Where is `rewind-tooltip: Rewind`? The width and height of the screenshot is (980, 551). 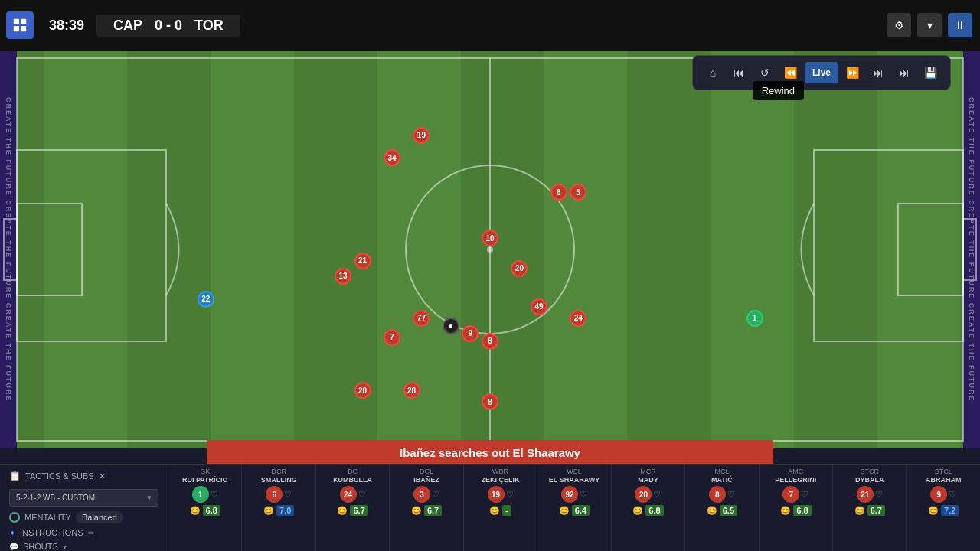 rewind-tooltip: Rewind is located at coordinates (778, 90).